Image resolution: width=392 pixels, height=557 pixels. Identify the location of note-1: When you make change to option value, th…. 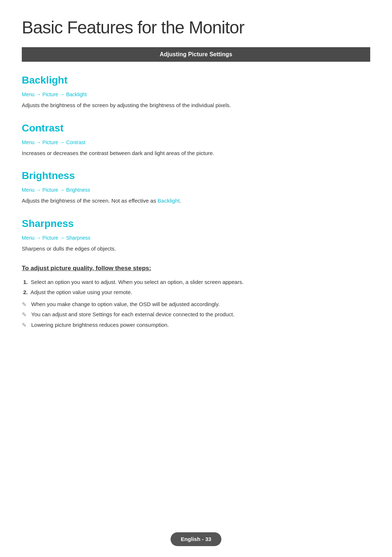
(196, 304).